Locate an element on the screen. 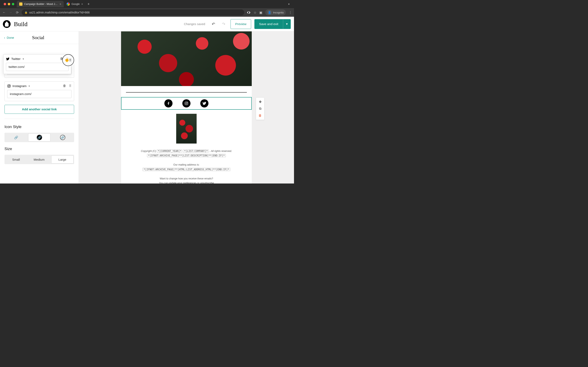  incognito-icon: 👤 is located at coordinates (269, 12).